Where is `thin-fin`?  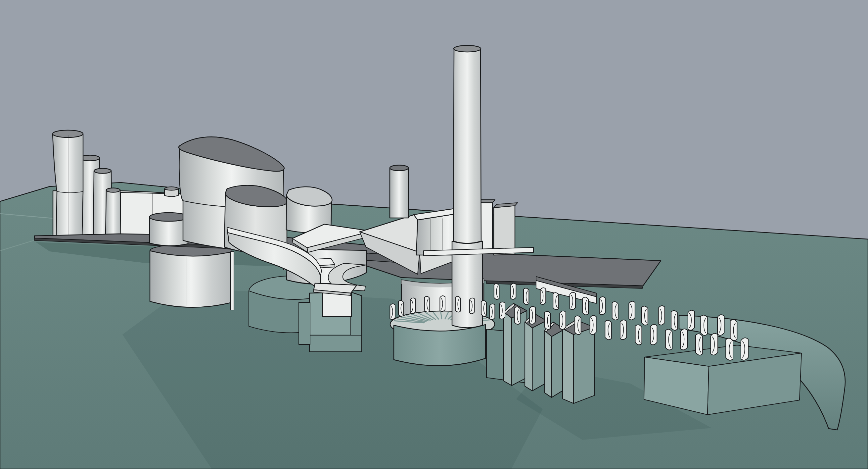 thin-fin is located at coordinates (232, 281).